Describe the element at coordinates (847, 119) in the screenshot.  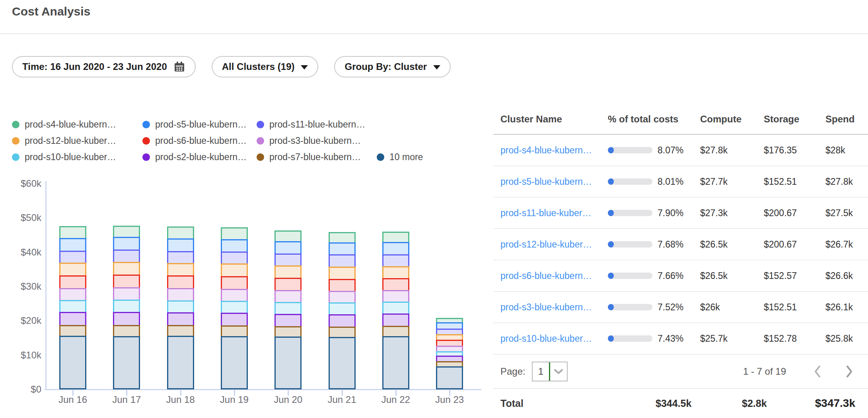
I see `col-header-spend: Spend` at that location.